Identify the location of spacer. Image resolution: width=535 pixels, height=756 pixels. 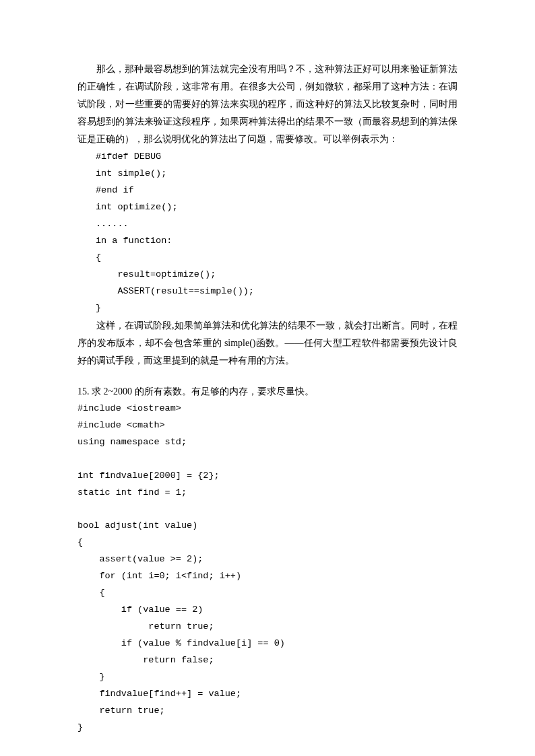
(268, 377).